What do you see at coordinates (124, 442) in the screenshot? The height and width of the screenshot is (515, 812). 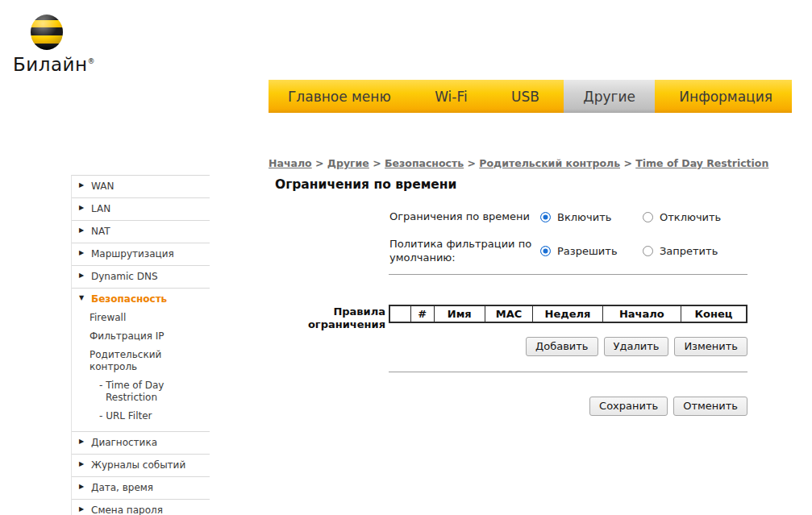 I see `sidebar-item-label: Диагностика` at bounding box center [124, 442].